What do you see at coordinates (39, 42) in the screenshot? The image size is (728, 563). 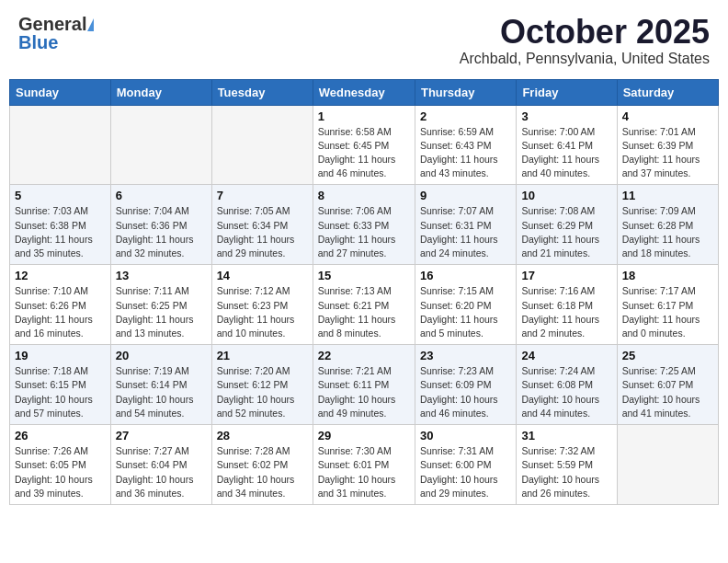 I see `logo-line2: Blue` at bounding box center [39, 42].